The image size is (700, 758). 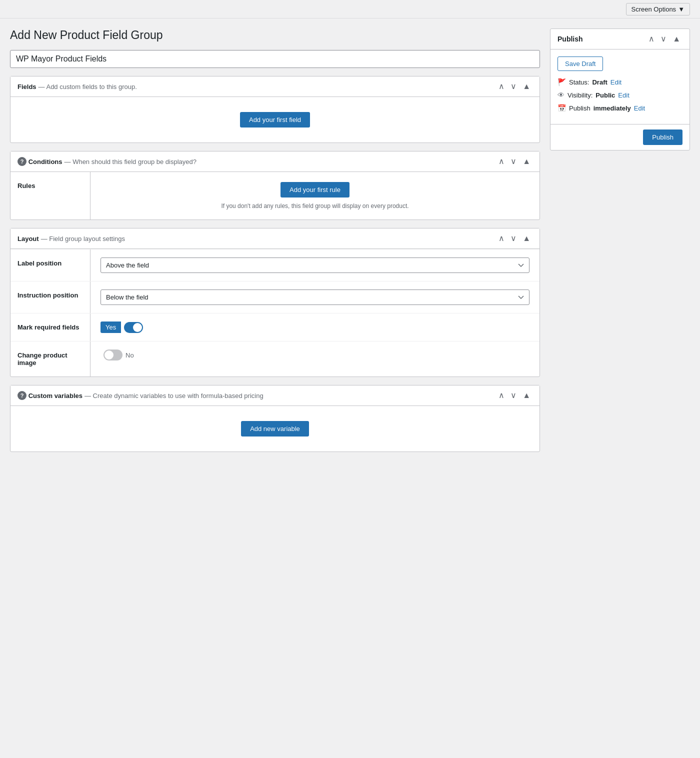 What do you see at coordinates (275, 265) in the screenshot?
I see `layout-row-label-position: Label position Above the field Below the…` at bounding box center [275, 265].